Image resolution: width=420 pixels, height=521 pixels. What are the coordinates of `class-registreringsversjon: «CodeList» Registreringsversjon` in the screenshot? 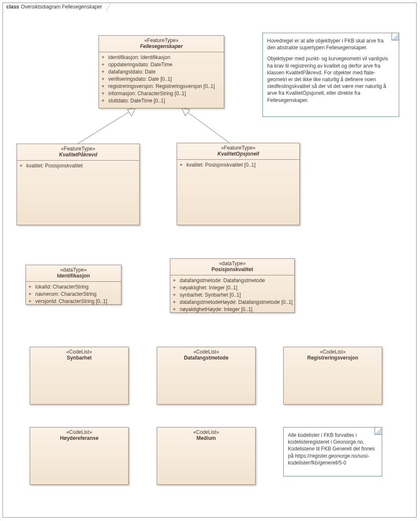 It's located at (333, 376).